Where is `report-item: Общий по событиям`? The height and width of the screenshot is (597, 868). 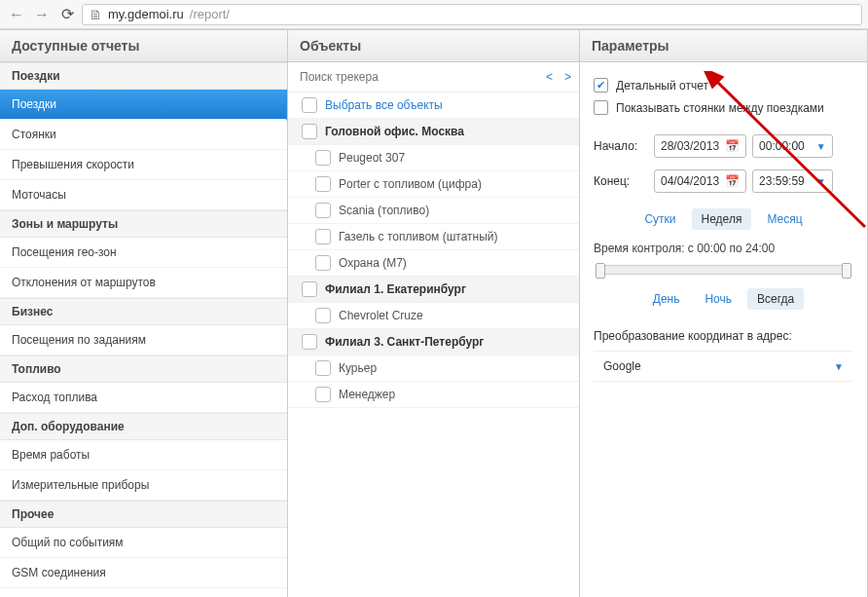
report-item: Общий по событиям is located at coordinates (144, 543).